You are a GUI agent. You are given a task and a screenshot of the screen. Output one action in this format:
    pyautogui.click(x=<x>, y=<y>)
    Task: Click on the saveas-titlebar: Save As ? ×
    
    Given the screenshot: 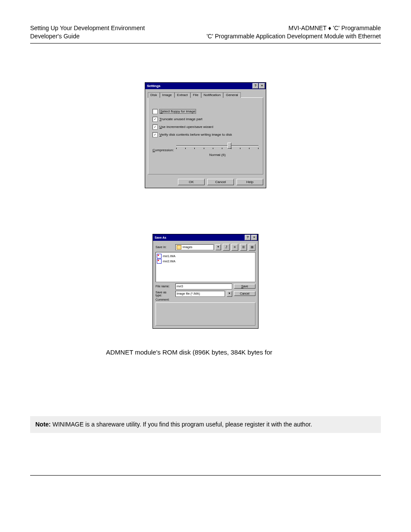 What is the action you would take?
    pyautogui.click(x=206, y=238)
    